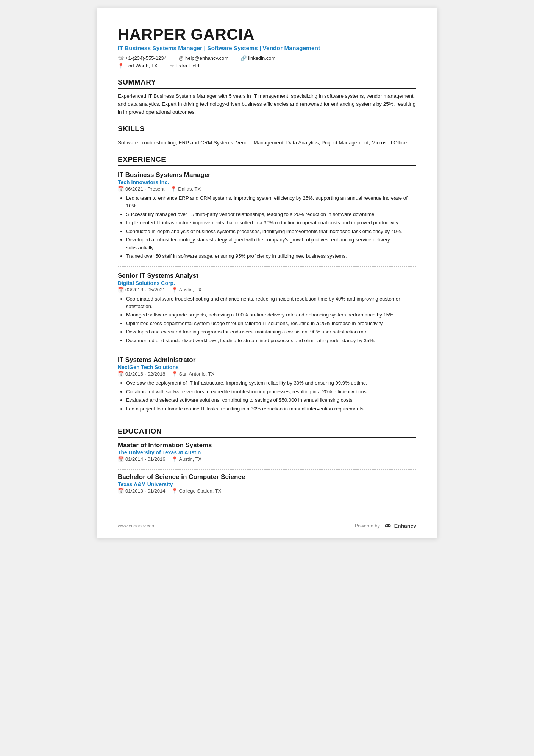 The image size is (534, 756). What do you see at coordinates (271, 227) in the screenshot?
I see `job-0-bullets: Led a team to enhance ERP and CRM system…` at bounding box center [271, 227].